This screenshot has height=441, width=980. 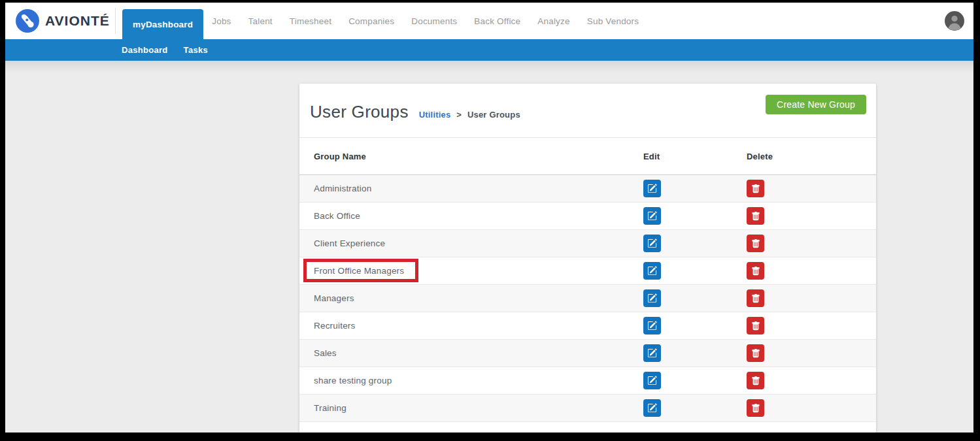 What do you see at coordinates (613, 21) in the screenshot?
I see `nav-tab-sub-vendors: Sub Vendors` at bounding box center [613, 21].